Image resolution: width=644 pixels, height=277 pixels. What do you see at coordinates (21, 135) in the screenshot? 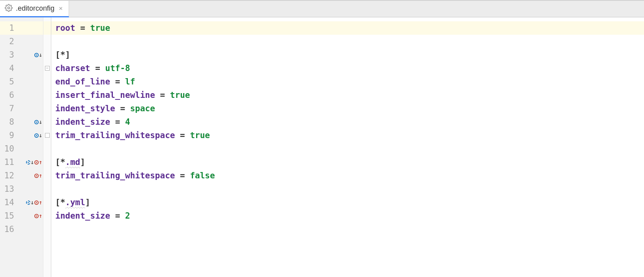
I see `gutter-row: 9↓` at bounding box center [21, 135].